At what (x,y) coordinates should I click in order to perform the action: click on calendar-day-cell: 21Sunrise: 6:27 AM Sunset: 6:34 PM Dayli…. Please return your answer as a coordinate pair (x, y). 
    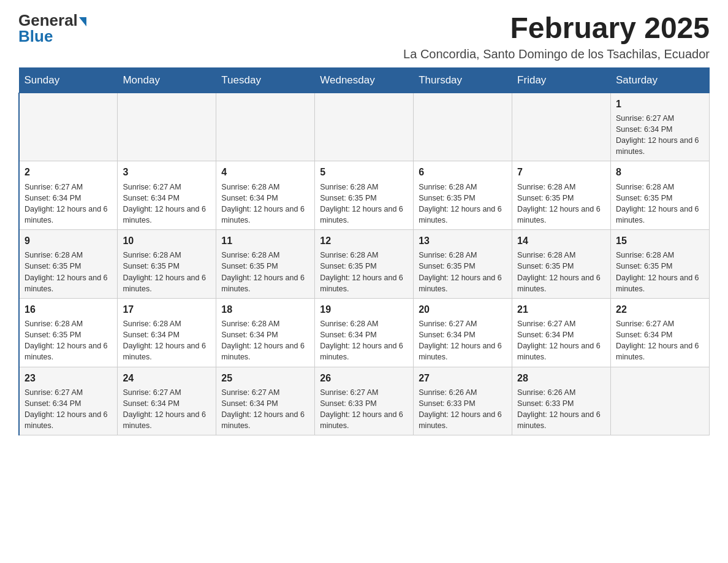
    Looking at the image, I should click on (561, 332).